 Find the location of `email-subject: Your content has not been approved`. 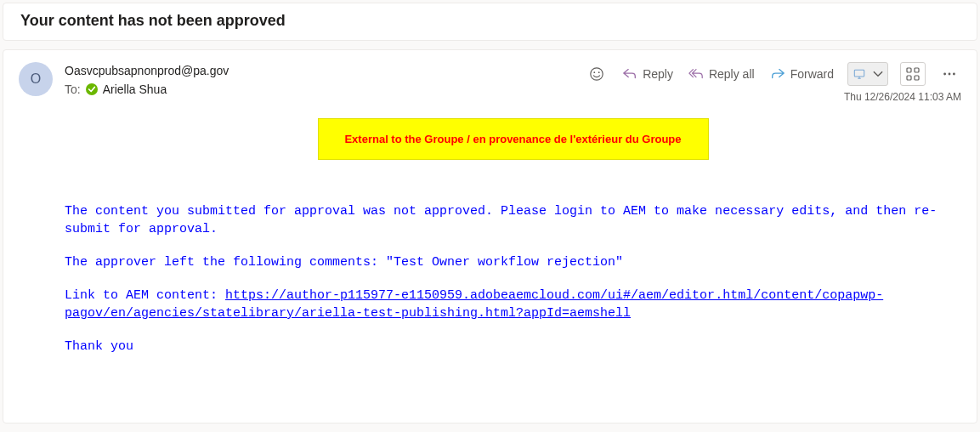

email-subject: Your content has not been approved is located at coordinates (490, 20).